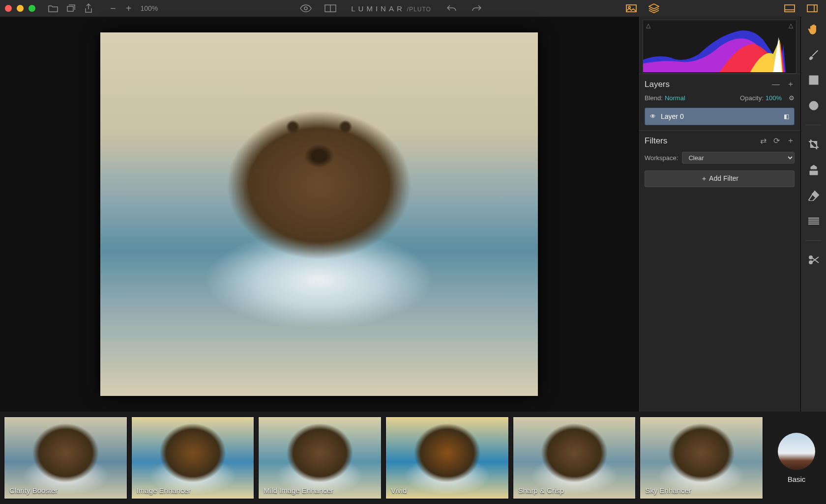 The image size is (826, 504). I want to click on batch-icon, so click(71, 8).